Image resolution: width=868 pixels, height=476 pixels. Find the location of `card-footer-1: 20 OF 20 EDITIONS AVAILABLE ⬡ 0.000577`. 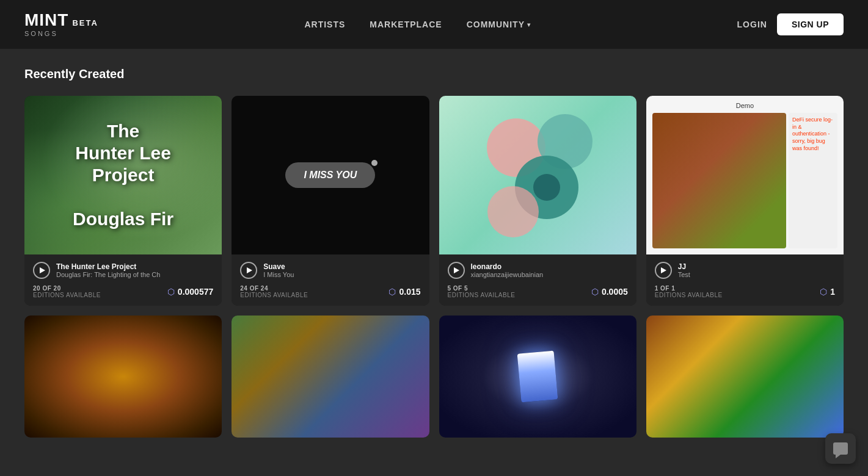

card-footer-1: 20 OF 20 EDITIONS AVAILABLE ⬡ 0.000577 is located at coordinates (123, 292).